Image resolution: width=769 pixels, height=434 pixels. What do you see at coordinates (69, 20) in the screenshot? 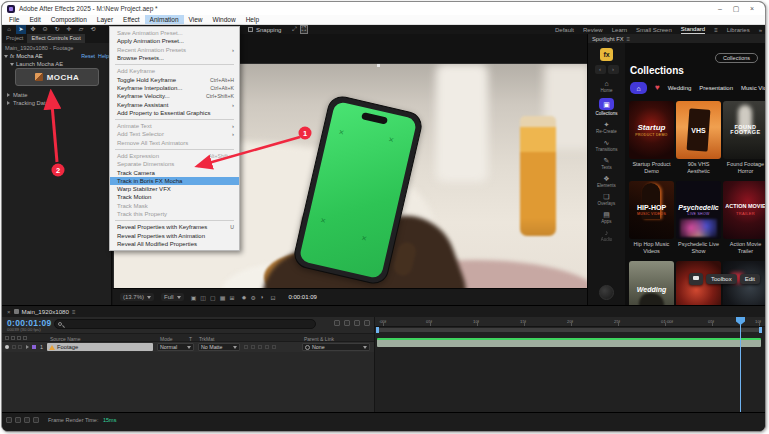
I see `menubar-item-composition: Composition` at bounding box center [69, 20].